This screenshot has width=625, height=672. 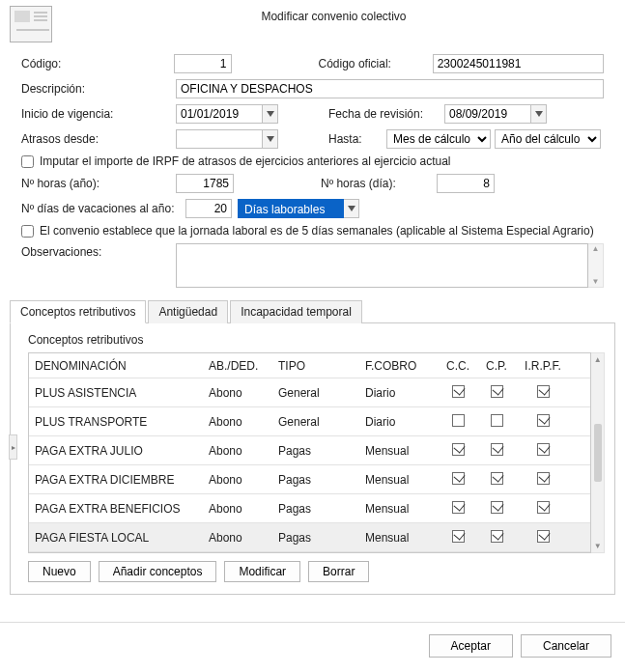 I want to click on codigo-oficial-label: Código oficial:, so click(x=376, y=64).